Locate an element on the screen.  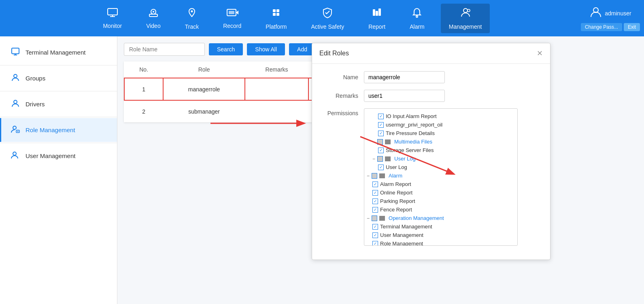
monitor-icon is located at coordinates (113, 14).